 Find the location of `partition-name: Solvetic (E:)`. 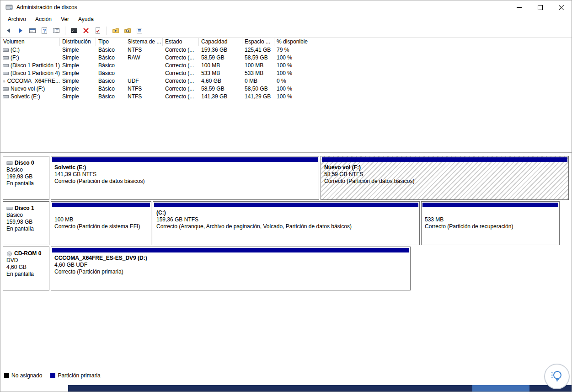

partition-name: Solvetic (E:) is located at coordinates (187, 167).